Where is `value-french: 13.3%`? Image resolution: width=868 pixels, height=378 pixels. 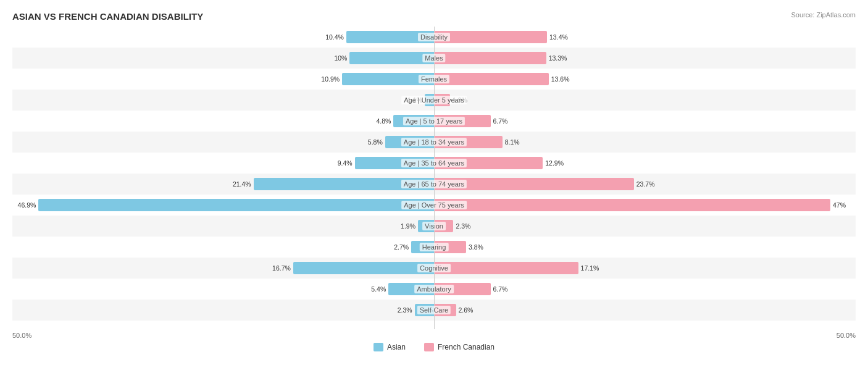
value-french: 13.3% is located at coordinates (558, 58).